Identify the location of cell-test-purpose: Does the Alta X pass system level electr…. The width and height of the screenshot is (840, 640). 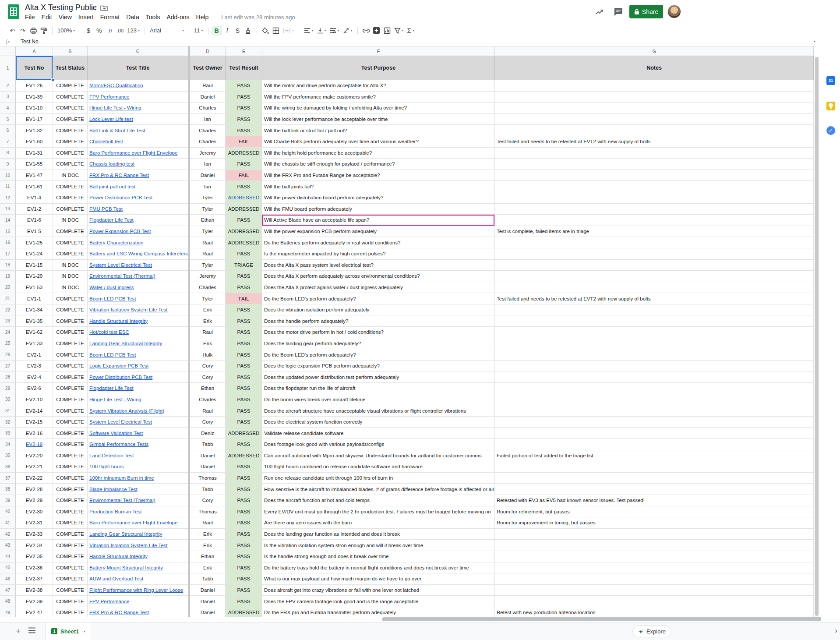
(378, 265).